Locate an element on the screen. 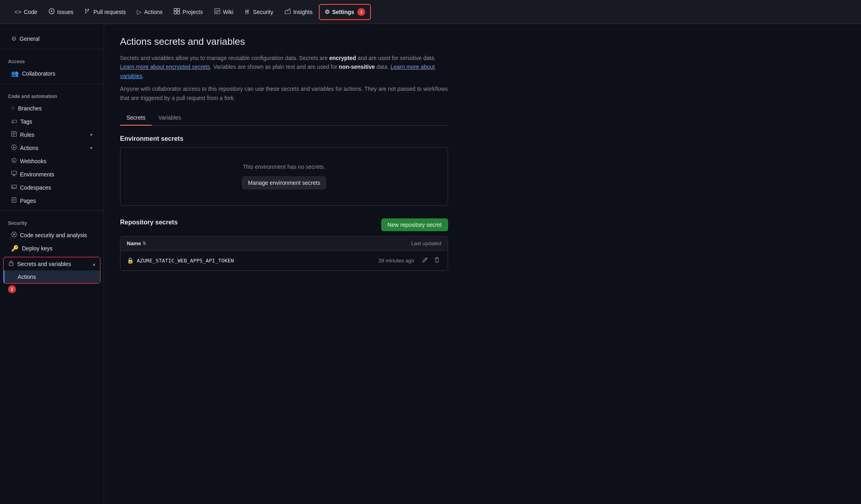 The height and width of the screenshot is (504, 861). nav-pullrequests: Pull requests is located at coordinates (105, 12).